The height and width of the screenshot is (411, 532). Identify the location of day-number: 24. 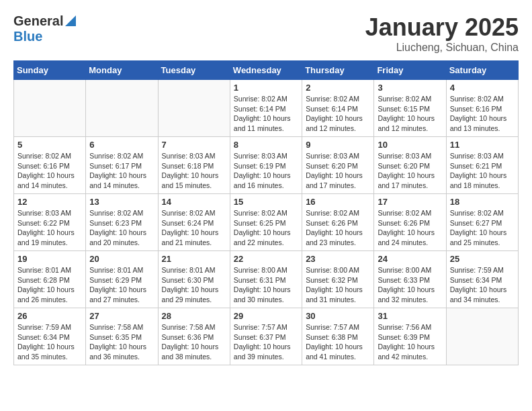
(410, 259).